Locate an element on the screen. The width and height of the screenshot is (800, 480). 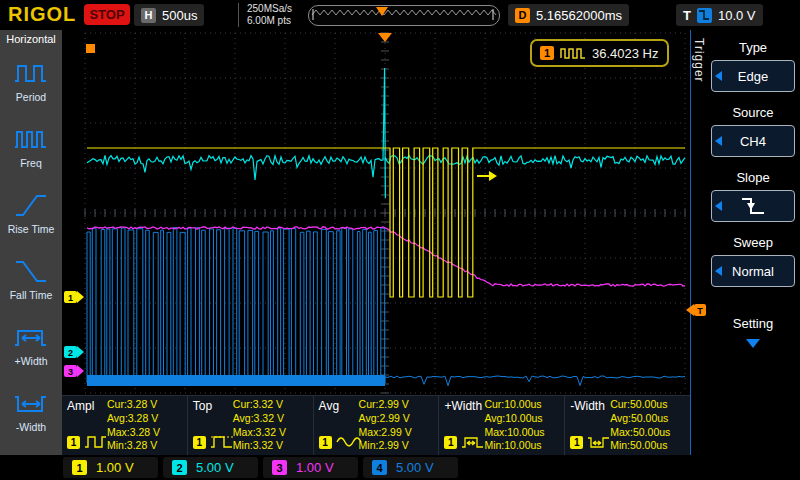
channel-3-scale: 1.00 V is located at coordinates (315, 468).